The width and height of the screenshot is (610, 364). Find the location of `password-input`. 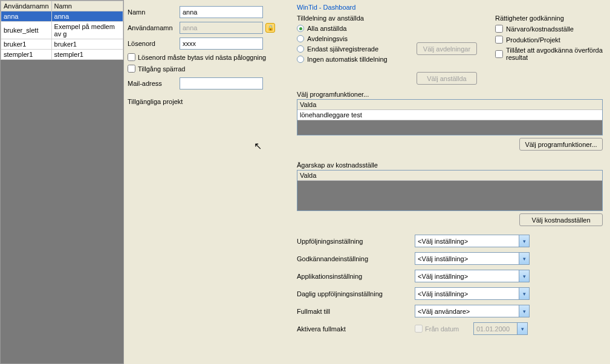

password-input is located at coordinates (221, 44).